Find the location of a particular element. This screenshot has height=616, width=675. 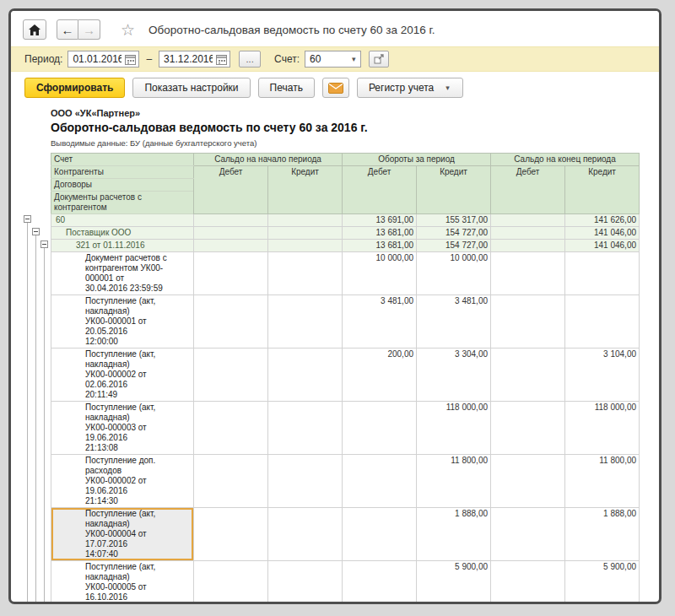

detail-row: Поступление доп. расходов УК00-000002 от… is located at coordinates (346, 481).